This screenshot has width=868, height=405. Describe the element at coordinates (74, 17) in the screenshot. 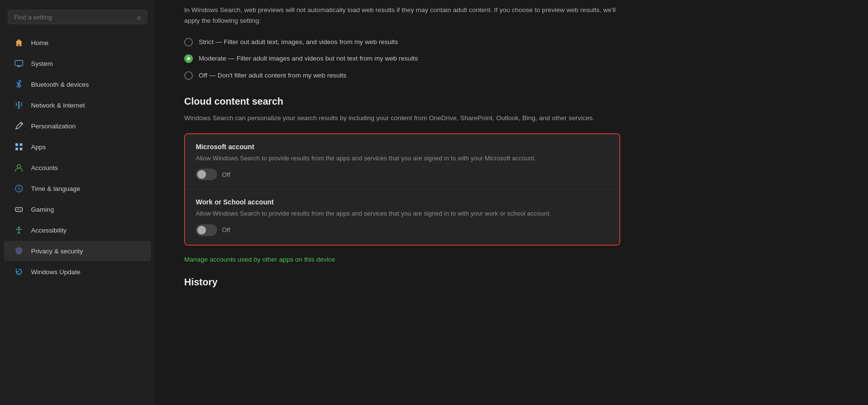

I see `search-input` at that location.